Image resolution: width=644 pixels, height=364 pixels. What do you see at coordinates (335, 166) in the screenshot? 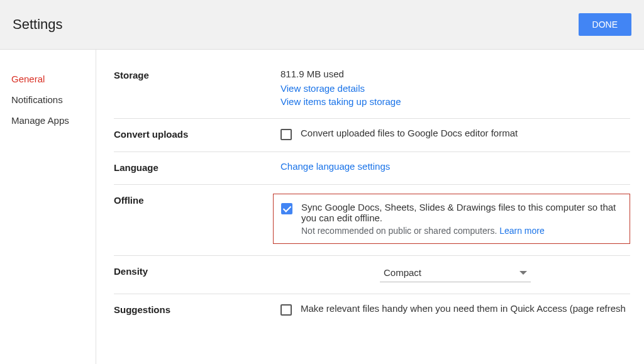
I see `link-change-language: Change language settings` at bounding box center [335, 166].